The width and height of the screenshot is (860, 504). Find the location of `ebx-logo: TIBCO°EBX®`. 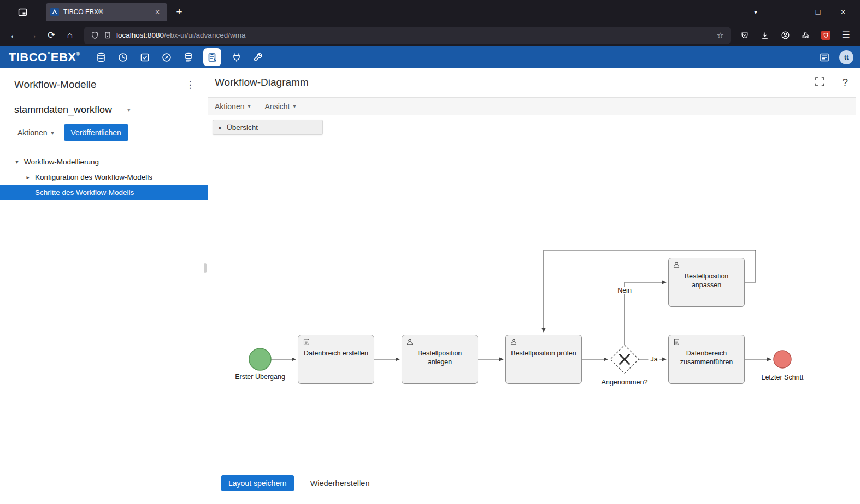

ebx-logo: TIBCO°EBX® is located at coordinates (44, 57).